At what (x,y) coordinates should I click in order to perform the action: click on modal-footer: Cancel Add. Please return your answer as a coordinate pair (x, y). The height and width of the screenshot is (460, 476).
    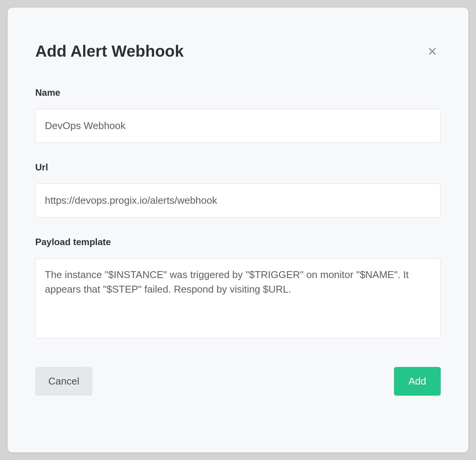
    Looking at the image, I should click on (238, 381).